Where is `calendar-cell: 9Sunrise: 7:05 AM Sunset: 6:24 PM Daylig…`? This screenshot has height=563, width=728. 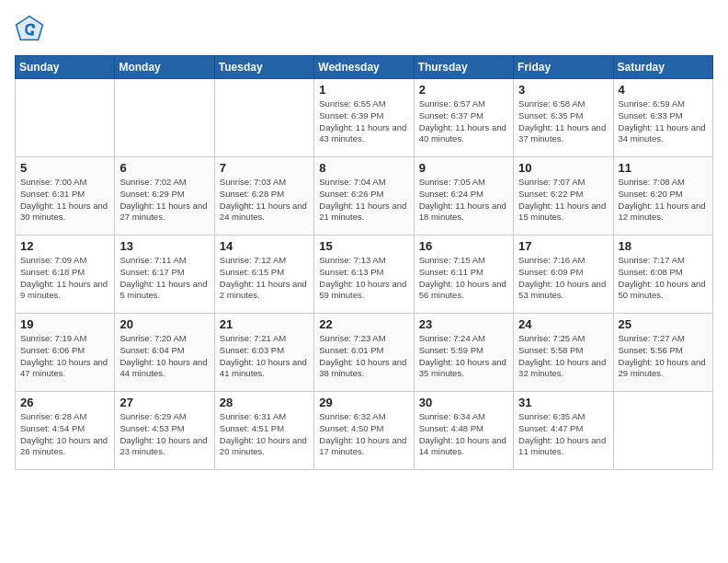 calendar-cell: 9Sunrise: 7:05 AM Sunset: 6:24 PM Daylig… is located at coordinates (463, 197).